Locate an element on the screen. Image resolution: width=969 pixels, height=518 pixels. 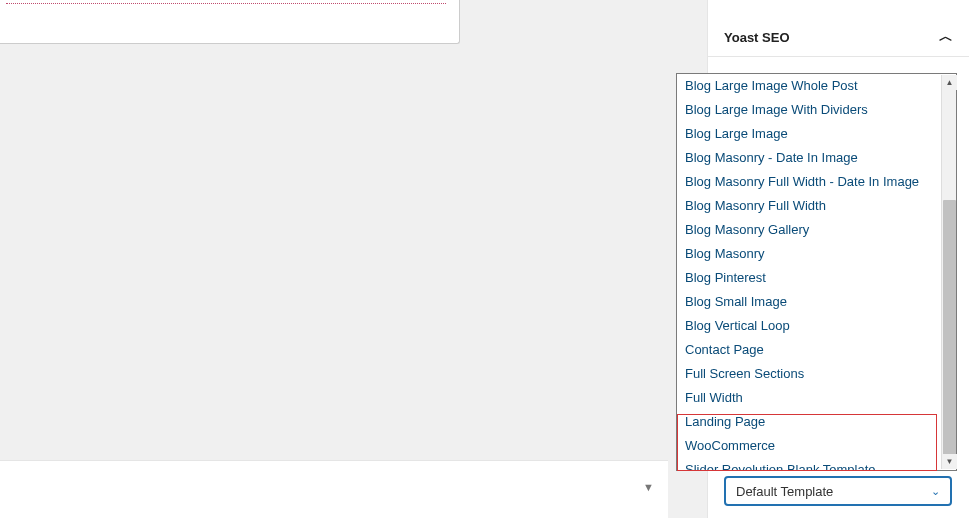
dropdown-option: Blog Large Image is located at coordinates (816, 134).